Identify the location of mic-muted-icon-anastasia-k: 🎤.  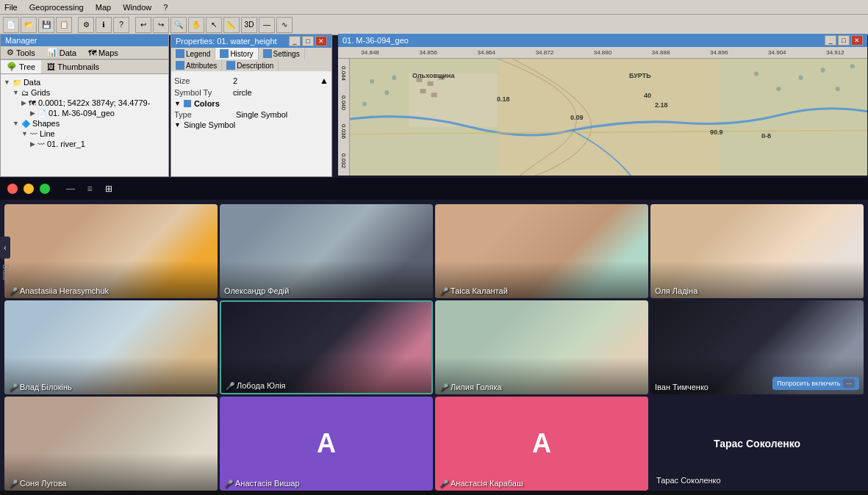
(444, 483).